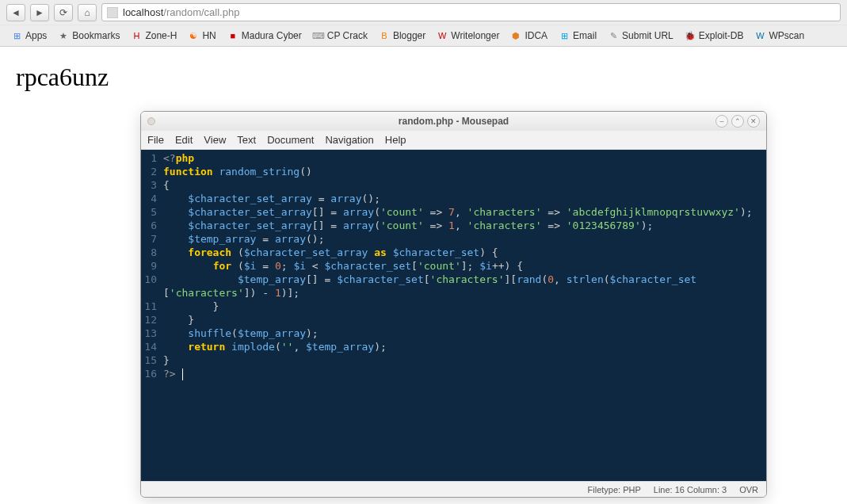 The height and width of the screenshot is (504, 847). Describe the element at coordinates (536, 36) in the screenshot. I see `bookmark-label: IDCA` at that location.